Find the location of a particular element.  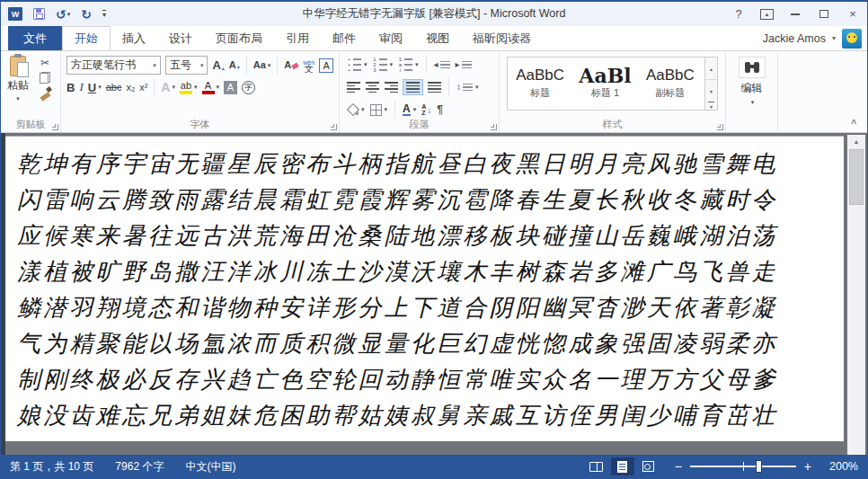

paste-button: 粘贴 ▾ is located at coordinates (18, 86).